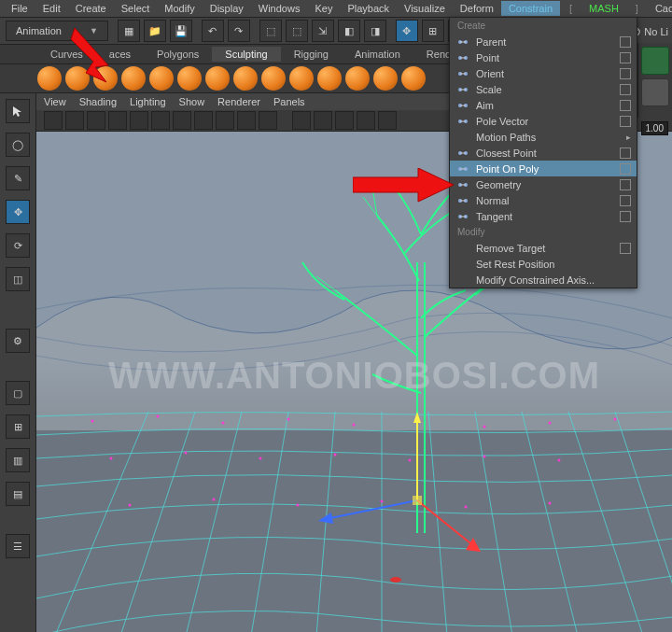  I want to click on menu-item-geometry: Geometry, so click(543, 185).